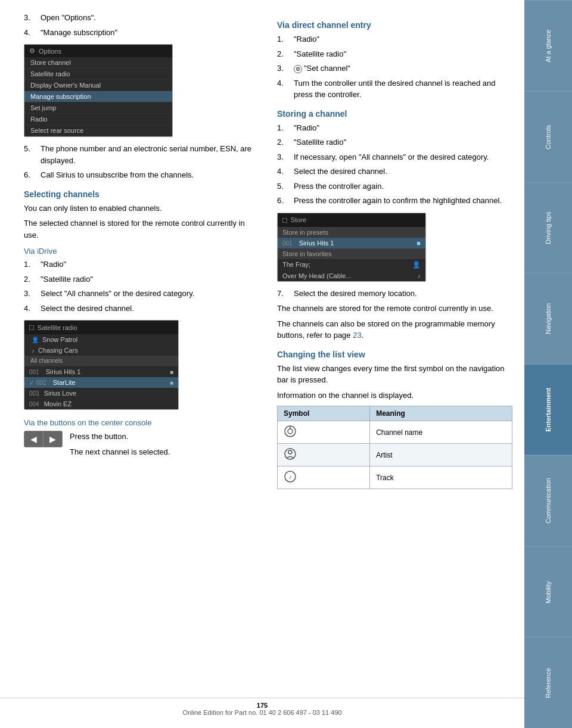  What do you see at coordinates (441, 478) in the screenshot?
I see `meaning-track: Track` at bounding box center [441, 478].